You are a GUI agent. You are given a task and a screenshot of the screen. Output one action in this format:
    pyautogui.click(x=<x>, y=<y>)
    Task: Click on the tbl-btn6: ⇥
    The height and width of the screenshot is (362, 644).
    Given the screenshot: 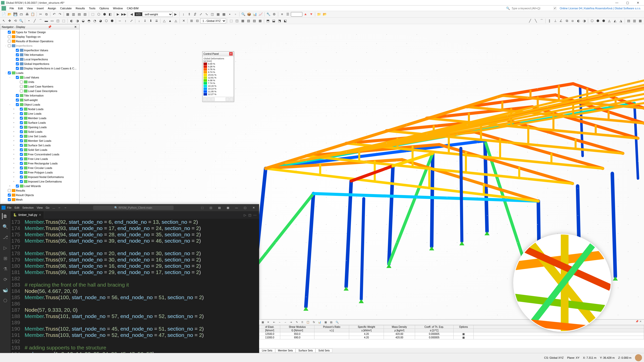 What is the action you would take?
    pyautogui.click(x=291, y=322)
    